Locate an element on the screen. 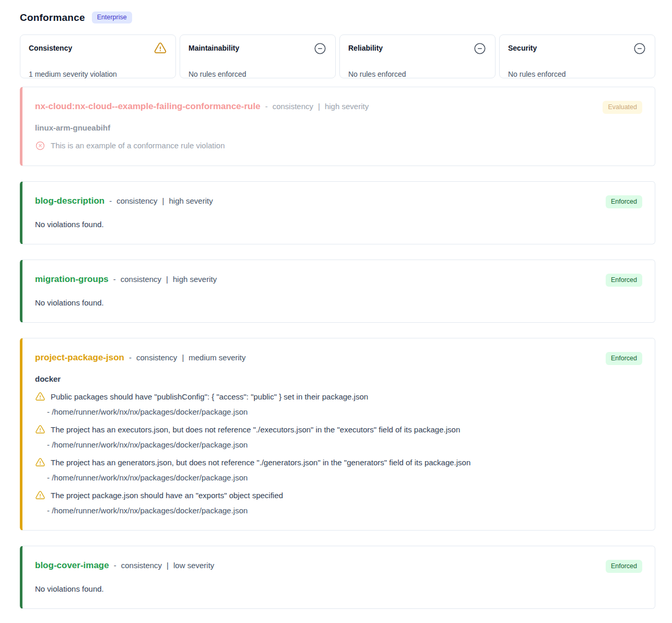  rule-severity: medium severity is located at coordinates (217, 357).